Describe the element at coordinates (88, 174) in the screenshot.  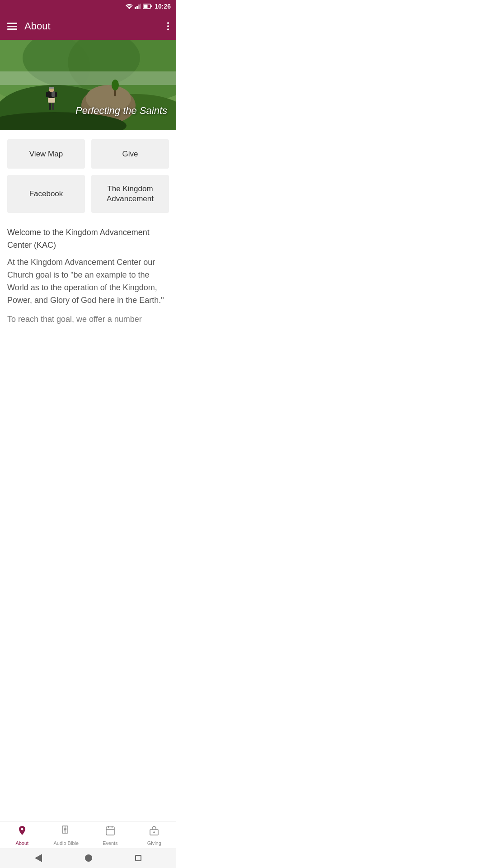
I see `action-buttons: View Map Give Facebook The Kingdom Advan…` at that location.